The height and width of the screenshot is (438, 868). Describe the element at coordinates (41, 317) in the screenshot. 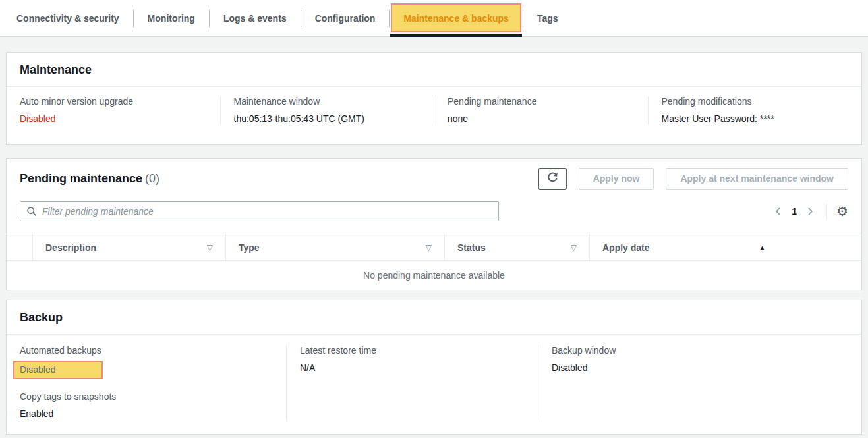

I see `panel-title: Backup` at that location.